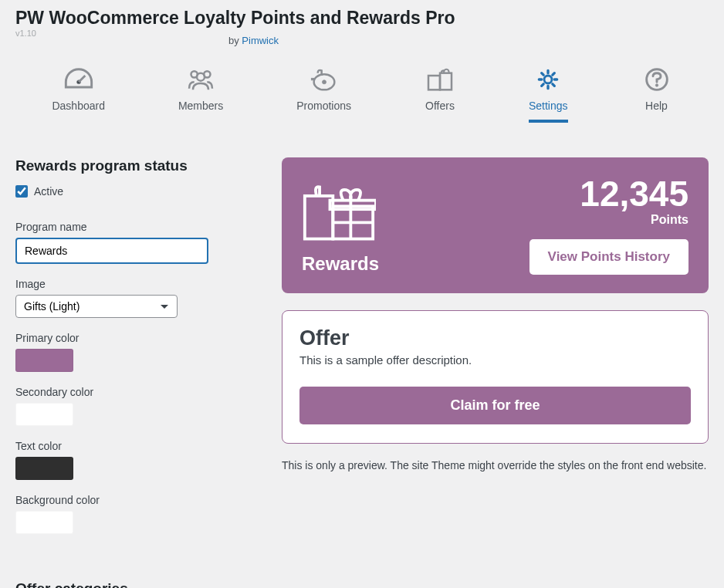 The height and width of the screenshot is (588, 724). What do you see at coordinates (440, 79) in the screenshot?
I see `offers-icon` at bounding box center [440, 79].